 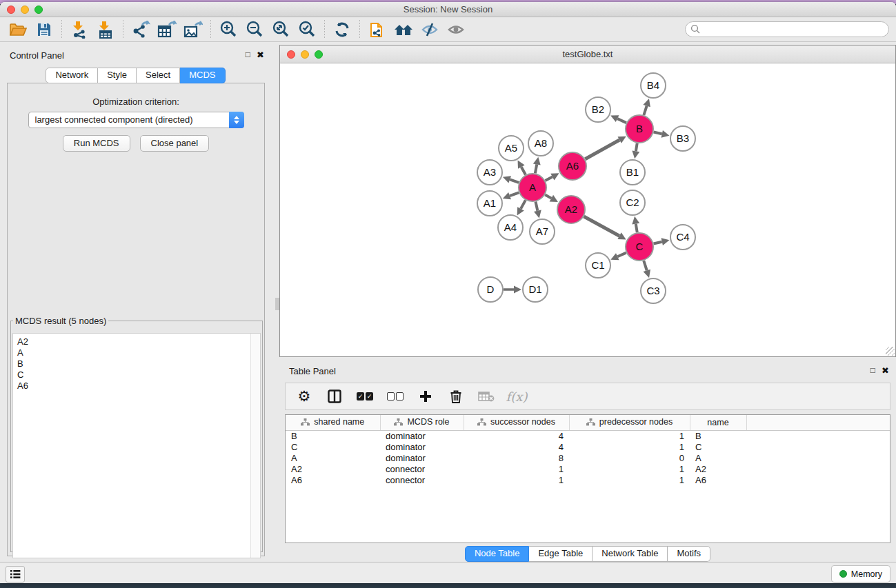 I want to click on table-row: Bdominator 41 B, so click(x=588, y=436).